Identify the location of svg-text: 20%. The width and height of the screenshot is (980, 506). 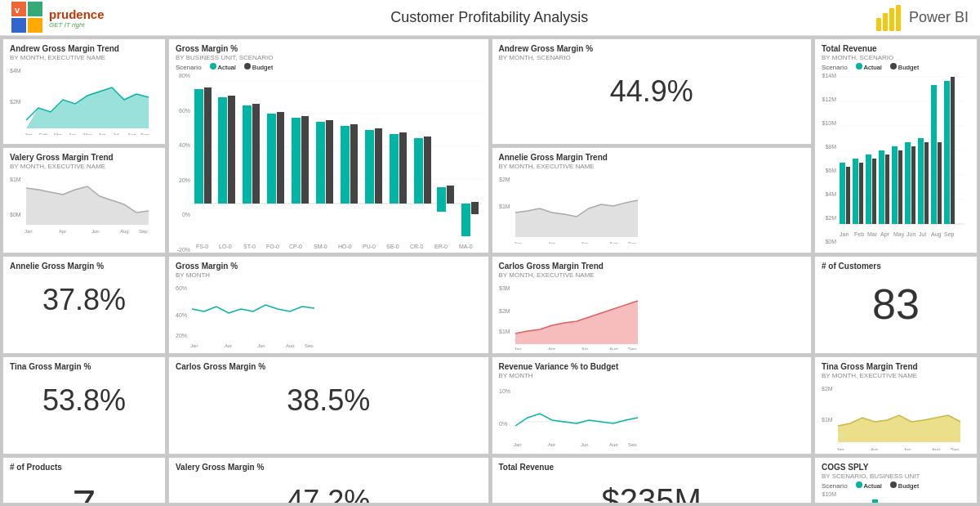
(181, 335).